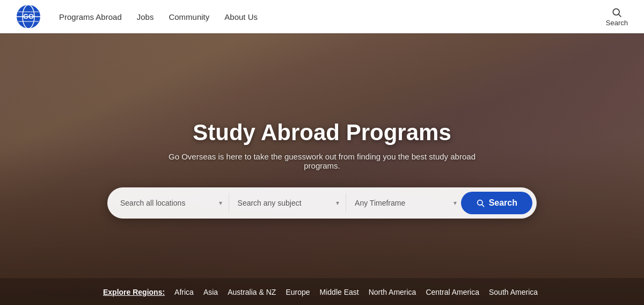  What do you see at coordinates (322, 17) in the screenshot?
I see `navbar: GO Programs Abroad Jobs Community About …` at bounding box center [322, 17].